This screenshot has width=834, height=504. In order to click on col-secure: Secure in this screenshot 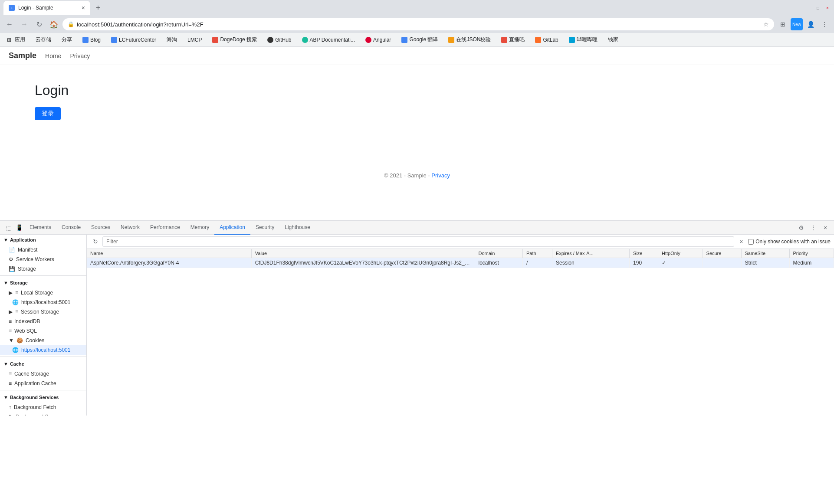, I will do `click(722, 253)`.